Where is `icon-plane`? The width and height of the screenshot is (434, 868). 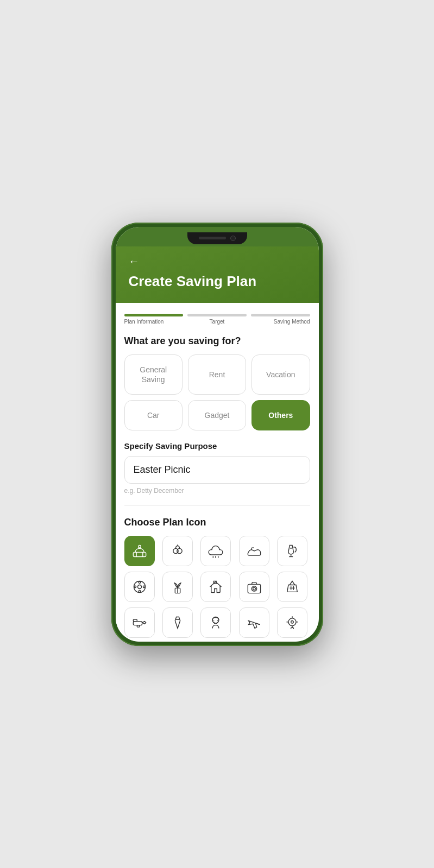
icon-plane is located at coordinates (254, 623).